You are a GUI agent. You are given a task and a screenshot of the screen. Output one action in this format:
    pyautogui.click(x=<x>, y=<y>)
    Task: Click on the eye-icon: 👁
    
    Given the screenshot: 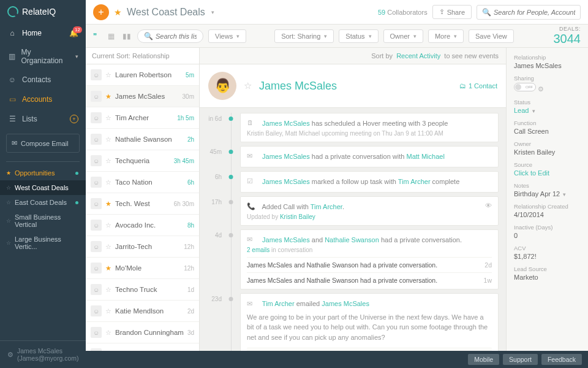 What is the action you would take?
    pyautogui.click(x=489, y=205)
    